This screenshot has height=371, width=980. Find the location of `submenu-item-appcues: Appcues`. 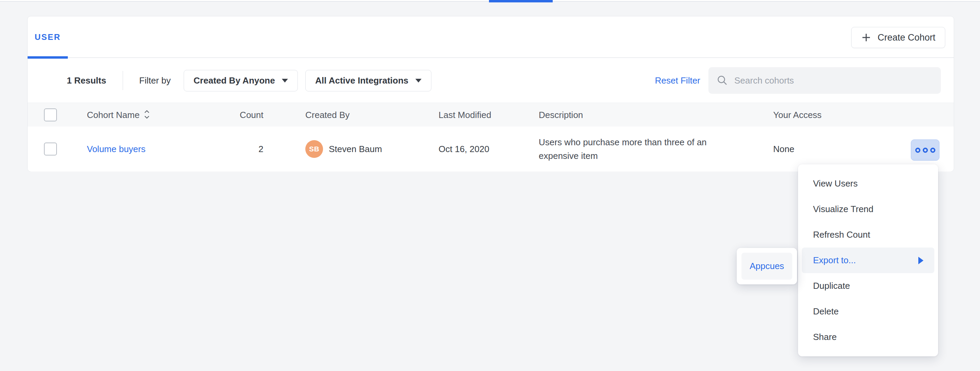

submenu-item-appcues: Appcues is located at coordinates (767, 266).